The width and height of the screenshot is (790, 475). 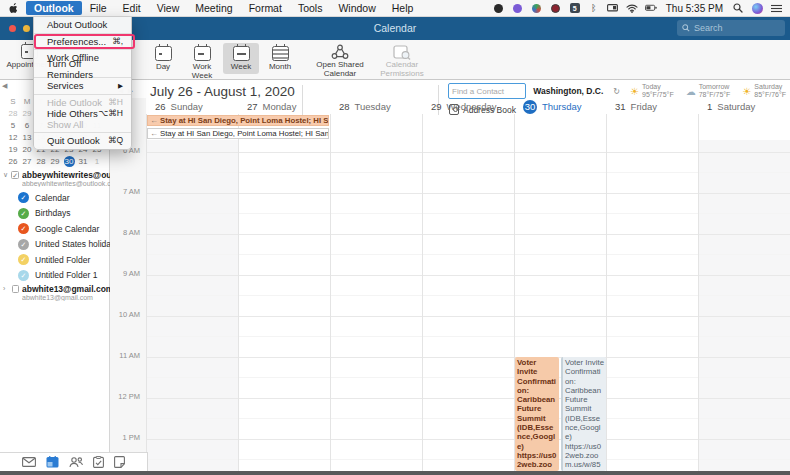 What do you see at coordinates (154, 120) in the screenshot?
I see `continues-left-icon: ←` at bounding box center [154, 120].